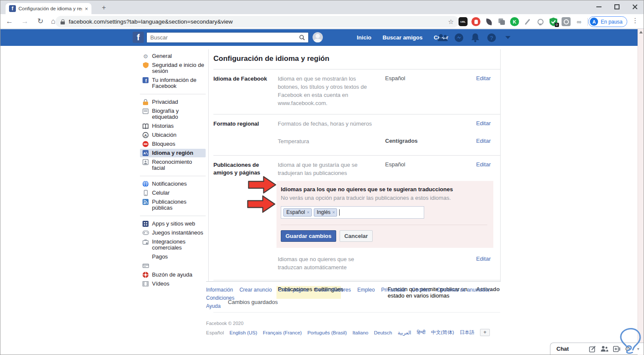 Image resolution: width=644 pixels, height=355 pixels. Describe the element at coordinates (40, 21) in the screenshot. I see `reload-button: ↻` at that location.